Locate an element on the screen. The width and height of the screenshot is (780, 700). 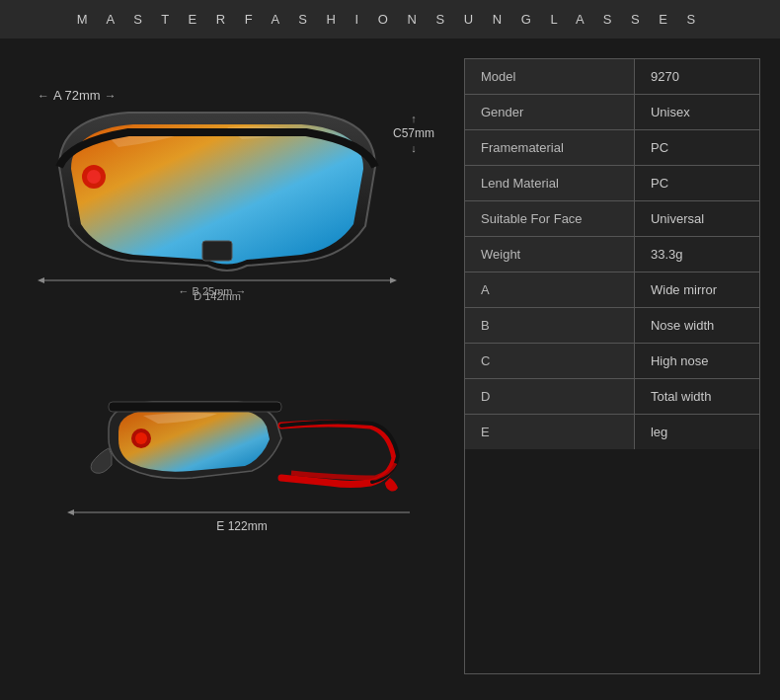
spec-value: 33.3g is located at coordinates (697, 255).